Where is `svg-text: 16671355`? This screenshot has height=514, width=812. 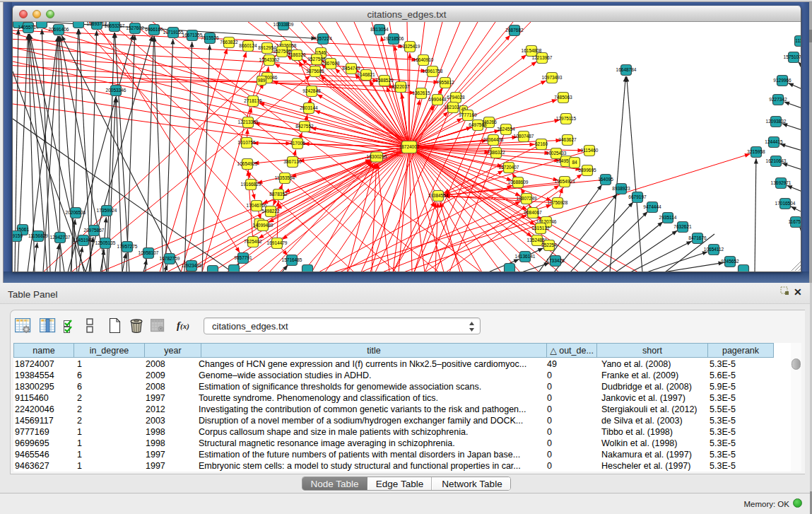
svg-text: 16671355 is located at coordinates (192, 35).